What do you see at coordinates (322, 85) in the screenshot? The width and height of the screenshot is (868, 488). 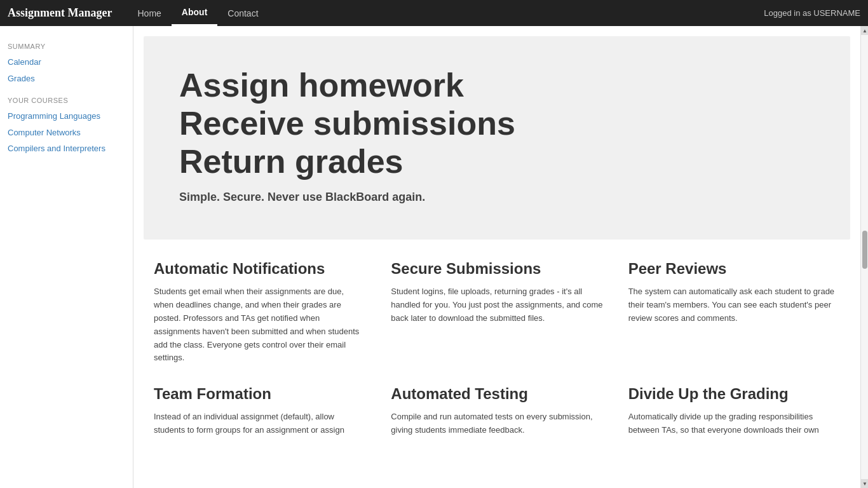 I see `hero-line1: Assign homework` at bounding box center [322, 85].